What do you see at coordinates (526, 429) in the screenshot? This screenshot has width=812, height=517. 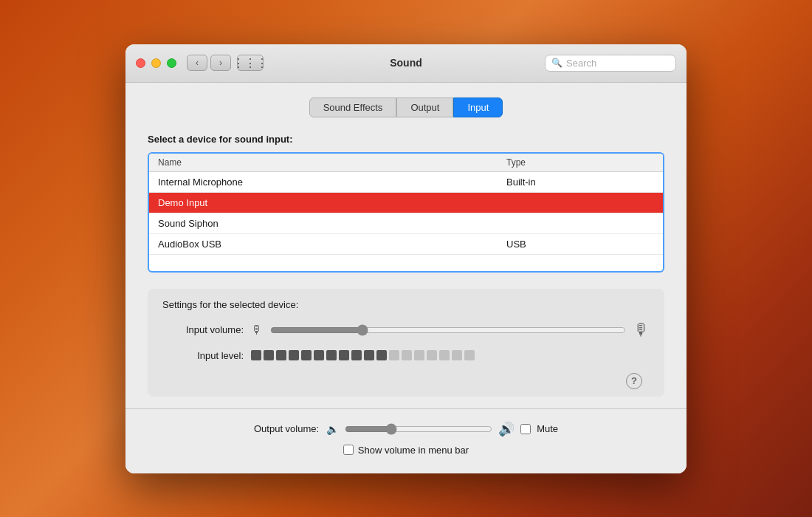 I see `mute-checkbox` at bounding box center [526, 429].